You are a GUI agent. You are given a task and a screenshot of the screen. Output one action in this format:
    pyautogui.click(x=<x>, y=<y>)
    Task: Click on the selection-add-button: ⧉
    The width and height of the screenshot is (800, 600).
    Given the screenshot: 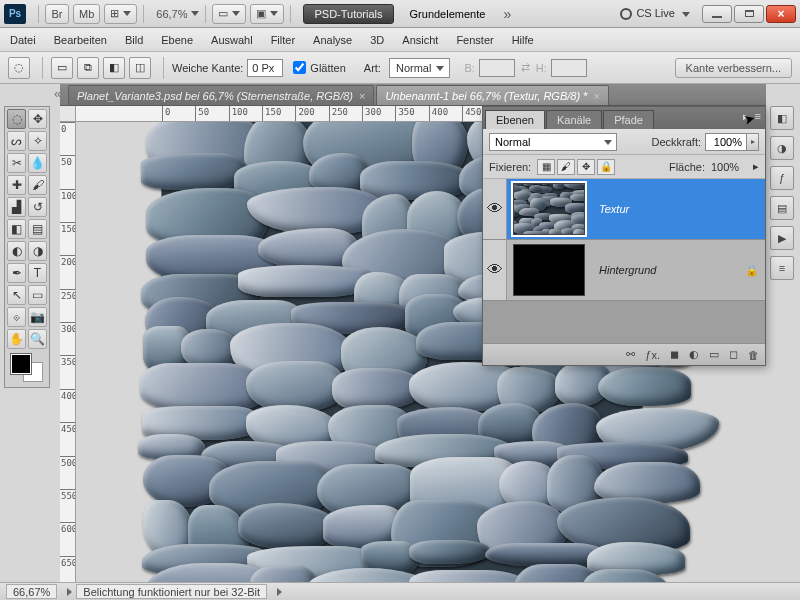 What is the action you would take?
    pyautogui.click(x=88, y=68)
    